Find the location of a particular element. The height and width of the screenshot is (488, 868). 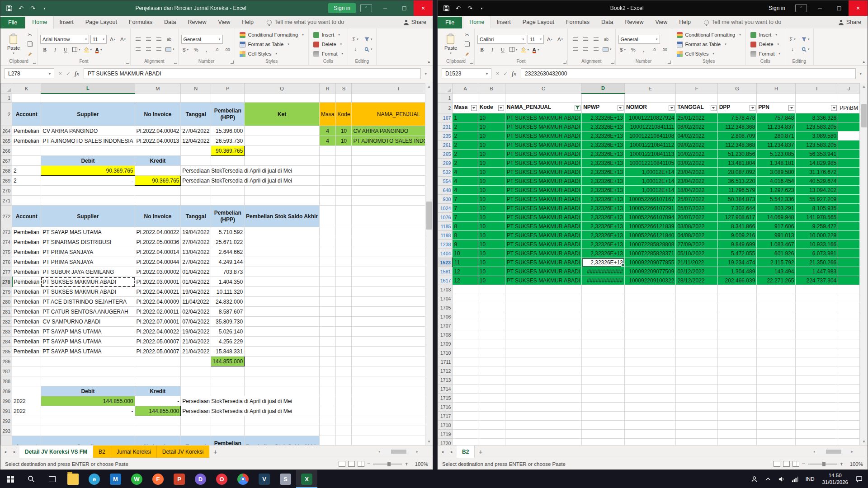

cell-N275: 13/04/2022 is located at coordinates (196, 252).